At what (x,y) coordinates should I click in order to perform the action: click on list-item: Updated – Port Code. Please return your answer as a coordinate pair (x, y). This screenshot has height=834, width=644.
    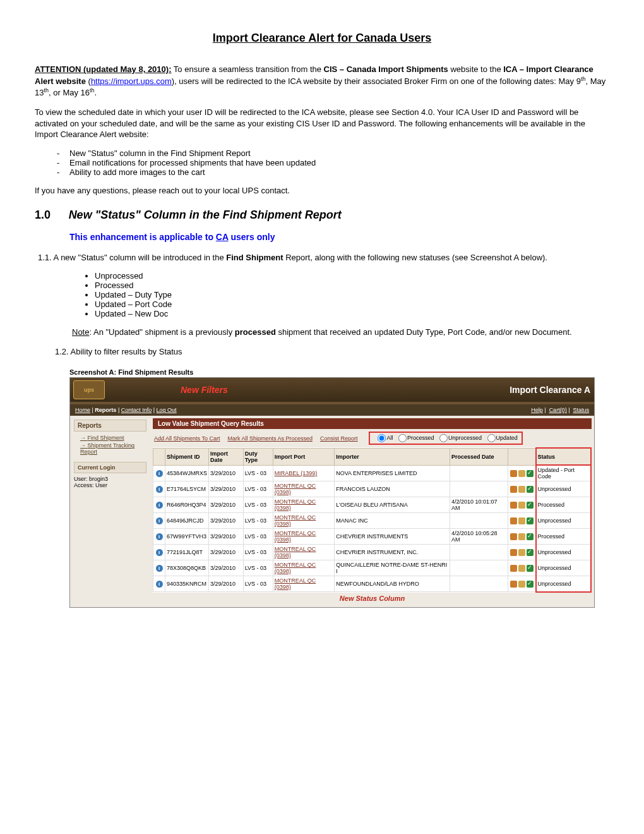
    Looking at the image, I should click on (352, 305).